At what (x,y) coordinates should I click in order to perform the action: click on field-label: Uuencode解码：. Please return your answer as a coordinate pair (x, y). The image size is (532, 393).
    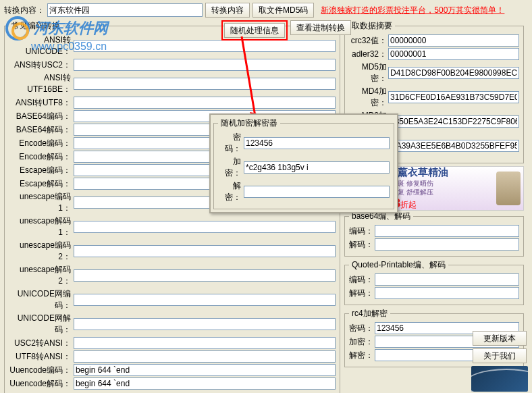
    Looking at the image, I should click on (41, 384).